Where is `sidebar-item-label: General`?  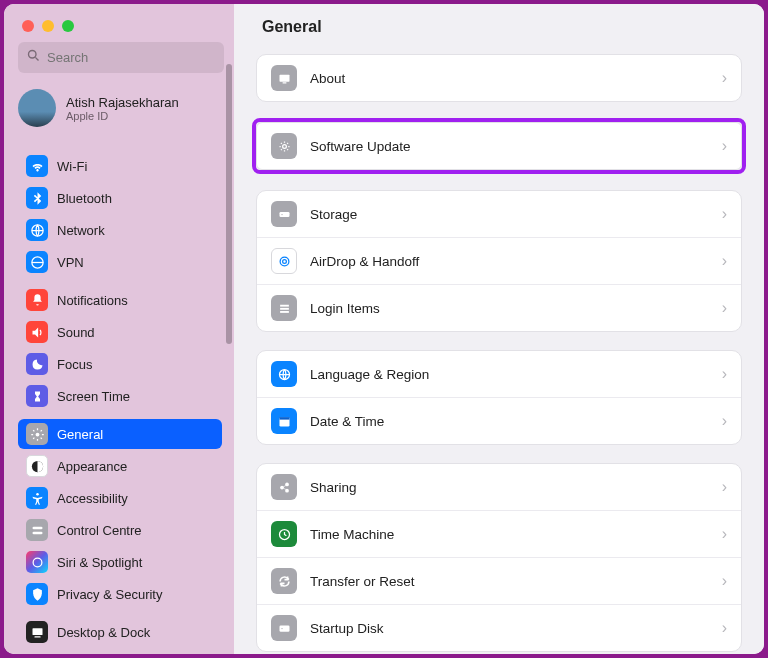
sidebar-item-label: General is located at coordinates (80, 434).